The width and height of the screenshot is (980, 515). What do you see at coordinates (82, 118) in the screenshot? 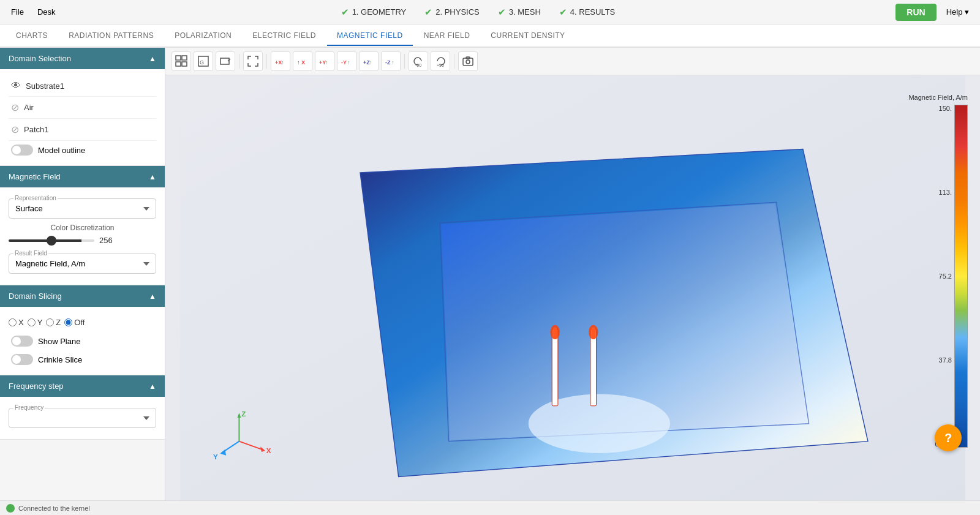
I see `domain-selection-body: 👁 Substrate1 ⊘ Air ⊘ Patch1 Model out` at bounding box center [82, 118].